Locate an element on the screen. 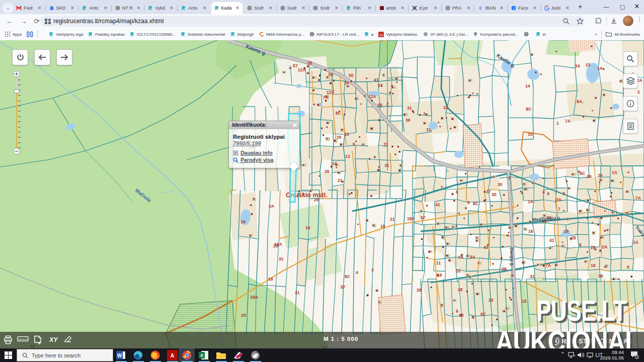  svg-text: 10 is located at coordinates (530, 134).